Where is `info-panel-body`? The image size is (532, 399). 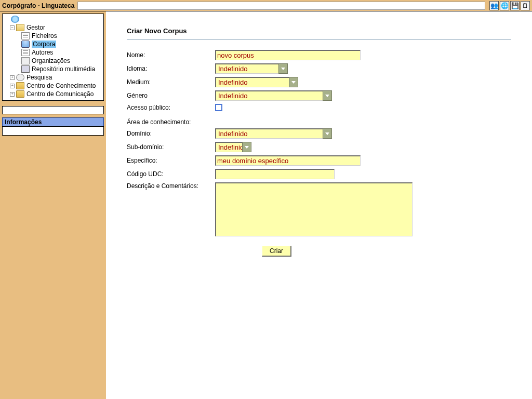 info-panel-body is located at coordinates (53, 131).